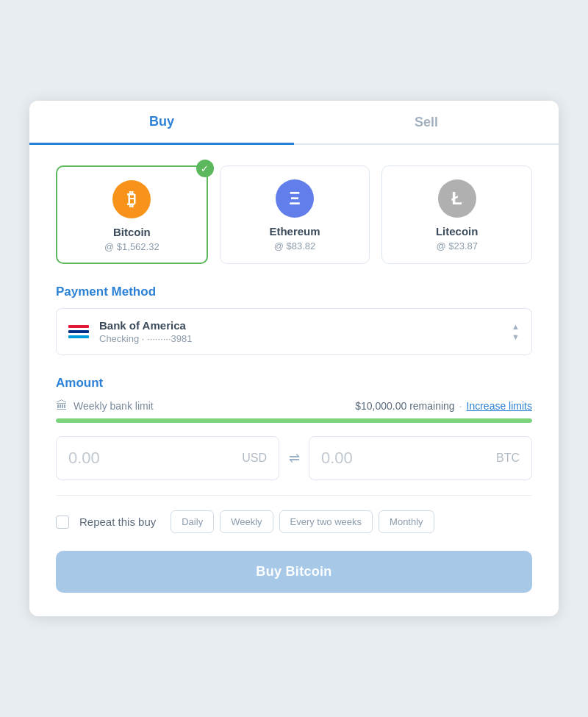  I want to click on crypto-card-ltc: Ł Litecoin @ $23.87, so click(457, 215).